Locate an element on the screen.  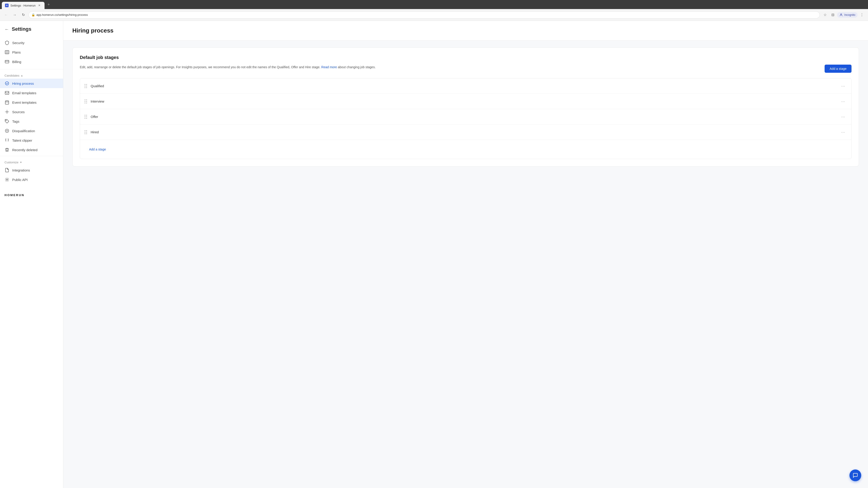
candidates-label: Candidates is located at coordinates (12, 75).